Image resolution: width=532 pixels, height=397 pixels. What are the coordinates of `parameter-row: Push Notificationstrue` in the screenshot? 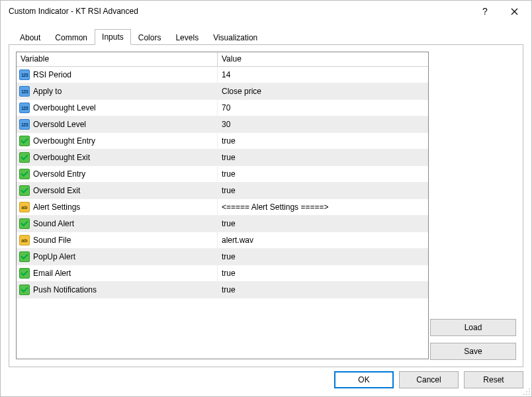 It's located at (222, 290).